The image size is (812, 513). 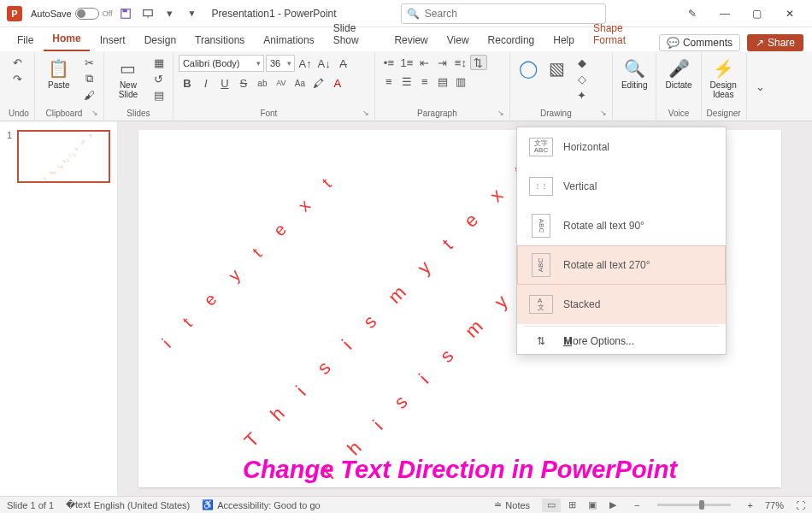 I want to click on tab-view: View, so click(x=458, y=41).